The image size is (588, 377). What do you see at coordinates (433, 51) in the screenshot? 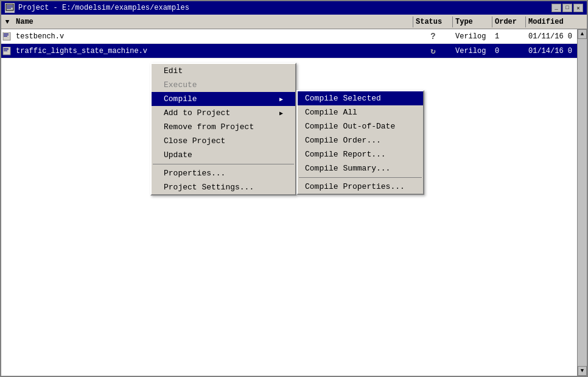
I see `row-status: ↻` at bounding box center [433, 51].